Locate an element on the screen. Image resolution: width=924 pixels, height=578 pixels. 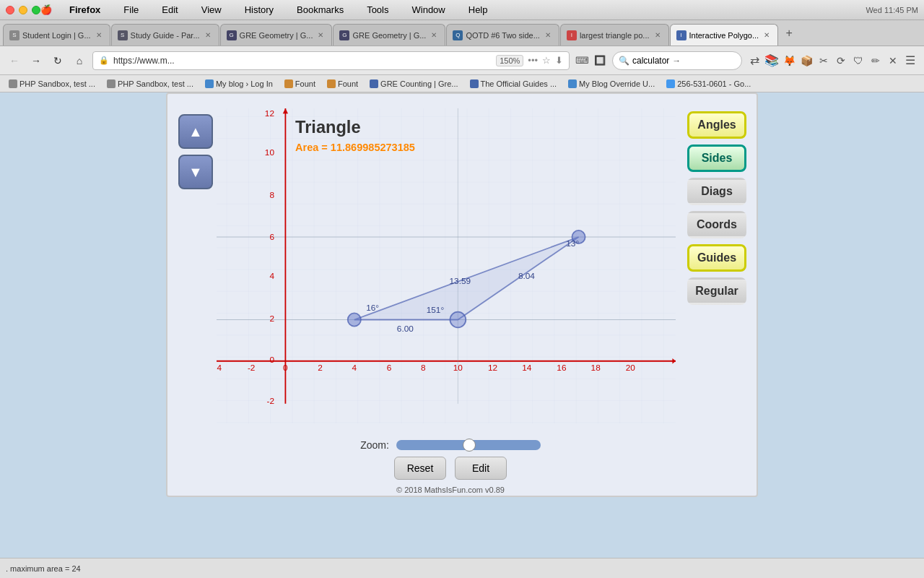
close2-icon: ✕ is located at coordinates (893, 61).